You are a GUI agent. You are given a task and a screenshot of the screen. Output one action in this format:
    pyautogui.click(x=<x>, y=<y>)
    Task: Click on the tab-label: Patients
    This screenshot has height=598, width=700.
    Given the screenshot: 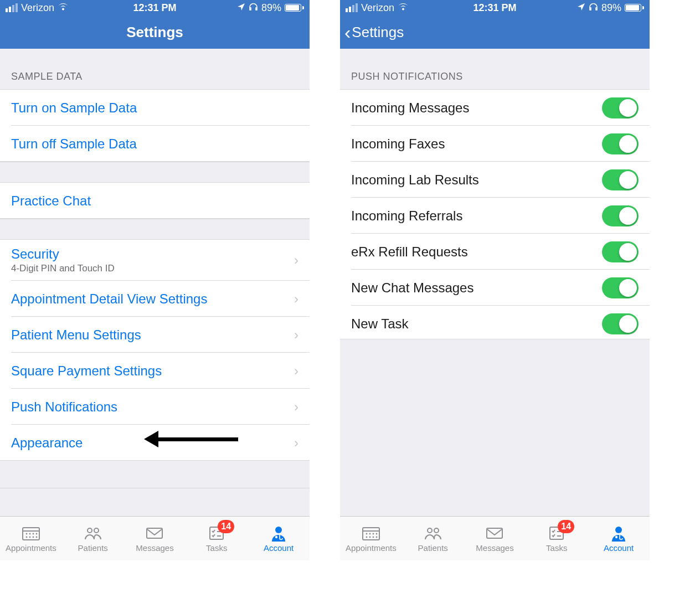 What is the action you would take?
    pyautogui.click(x=93, y=548)
    